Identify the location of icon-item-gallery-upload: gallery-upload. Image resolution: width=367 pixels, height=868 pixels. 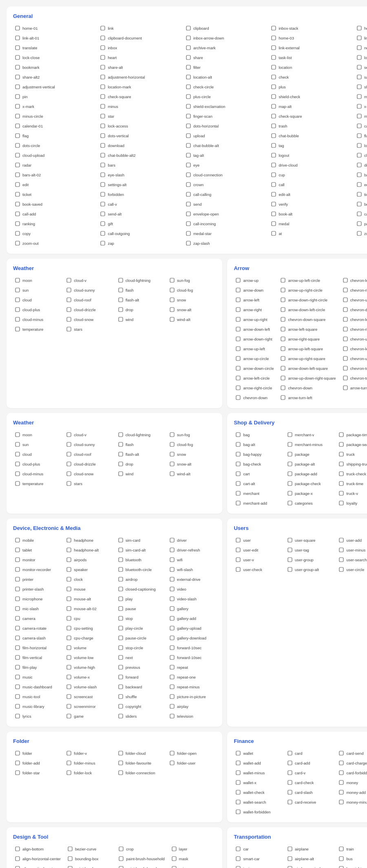
(192, 628).